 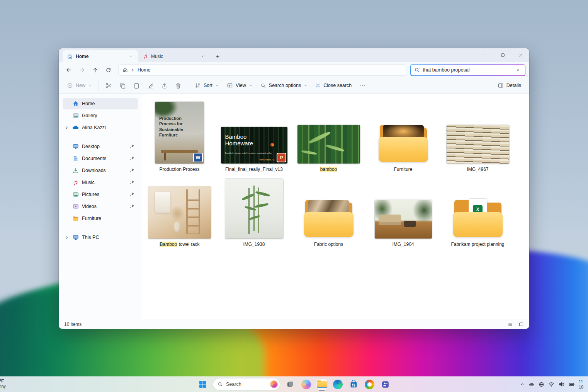 I want to click on details-button: Details, so click(x=509, y=85).